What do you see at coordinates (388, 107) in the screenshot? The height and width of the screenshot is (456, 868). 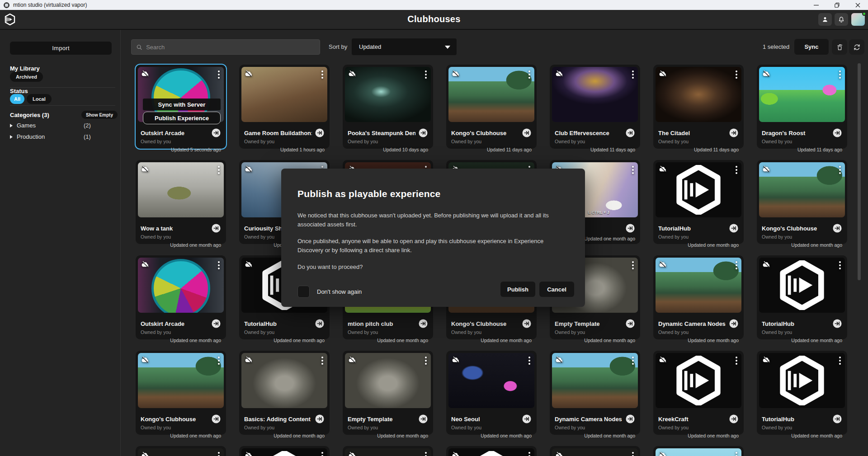 I see `clubhouse-card: Pooka's Steampunk Den Owned by you Updat…` at bounding box center [388, 107].